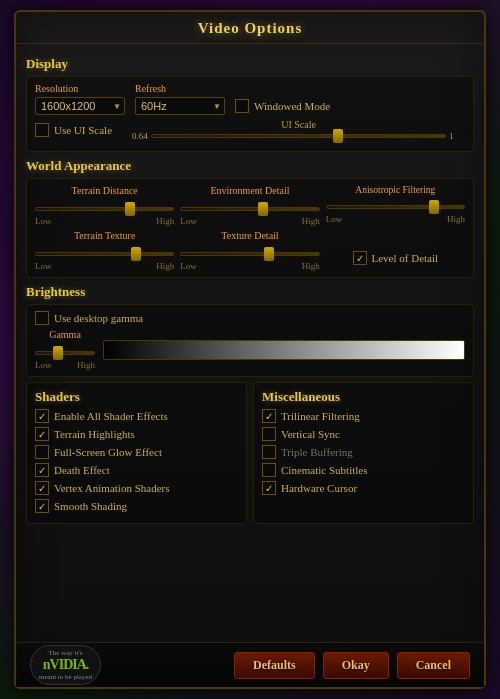 The width and height of the screenshot is (500, 699). What do you see at coordinates (324, 470) in the screenshot?
I see `misc-label-3: Cinematic Subtitles` at bounding box center [324, 470].